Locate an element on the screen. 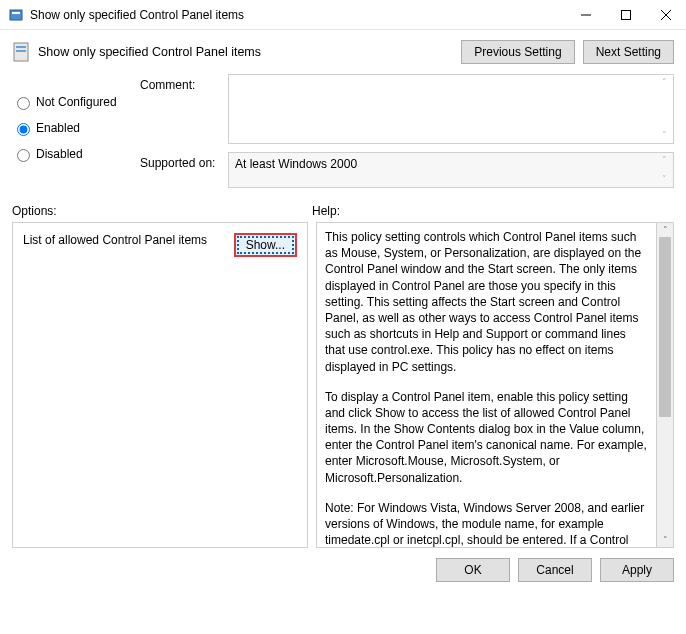 This screenshot has height=634, width=686. help-scrollbar: ˄ ˅ is located at coordinates (666, 385).